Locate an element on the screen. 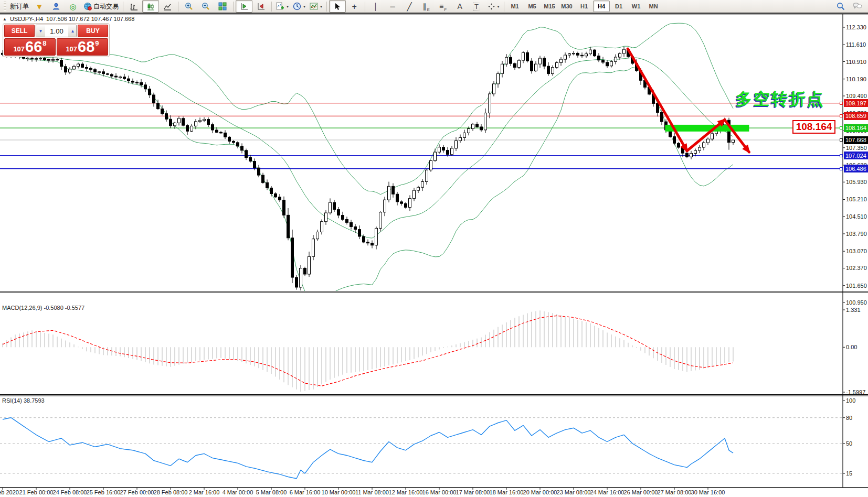 The width and height of the screenshot is (868, 497). tf-button-m5: M5 is located at coordinates (532, 6).